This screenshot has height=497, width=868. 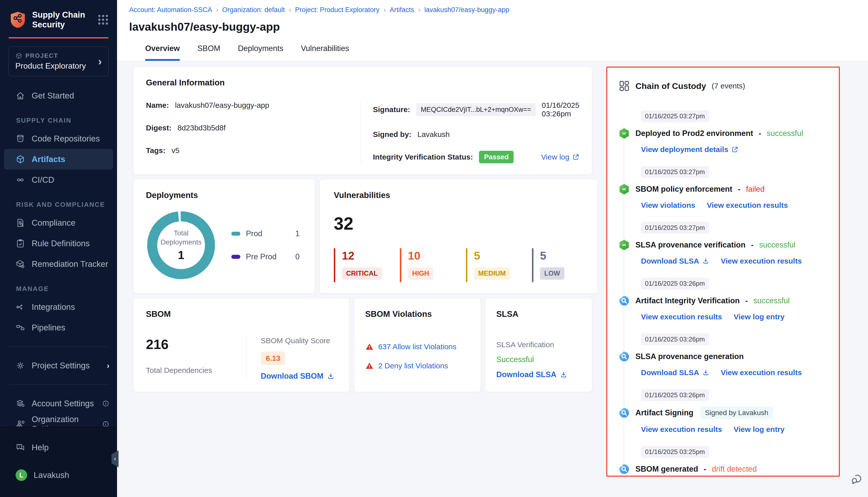 What do you see at coordinates (59, 403) in the screenshot?
I see `sidebar-item-account-settings: Account Settings` at bounding box center [59, 403].